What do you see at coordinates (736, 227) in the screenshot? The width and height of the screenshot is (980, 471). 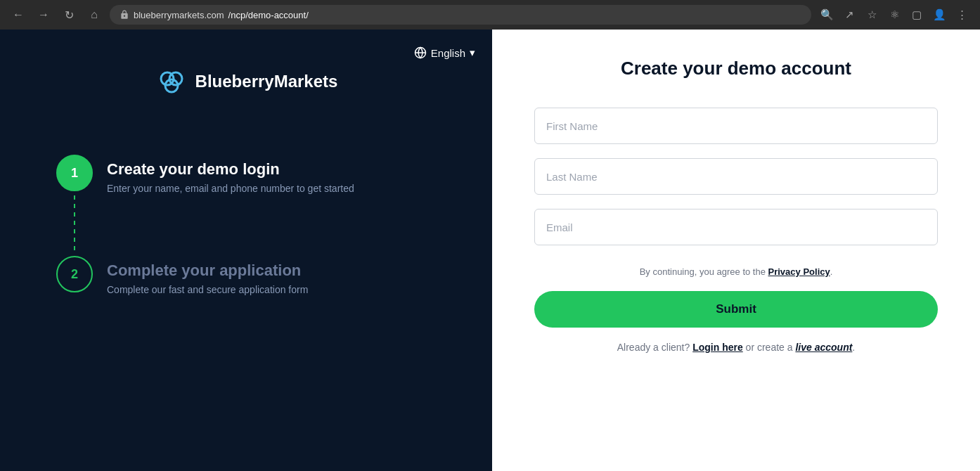 I see `email-input` at bounding box center [736, 227].